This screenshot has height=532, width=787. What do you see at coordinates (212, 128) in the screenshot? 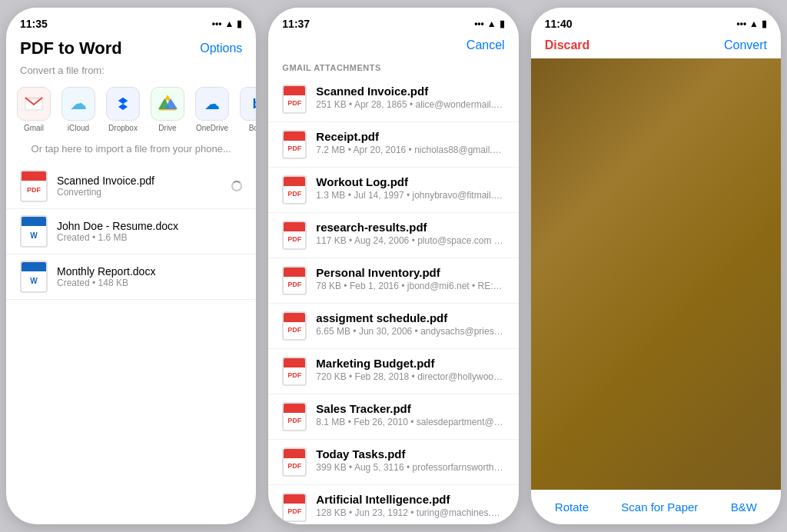
I see `onedrive-label: OneDrive` at bounding box center [212, 128].